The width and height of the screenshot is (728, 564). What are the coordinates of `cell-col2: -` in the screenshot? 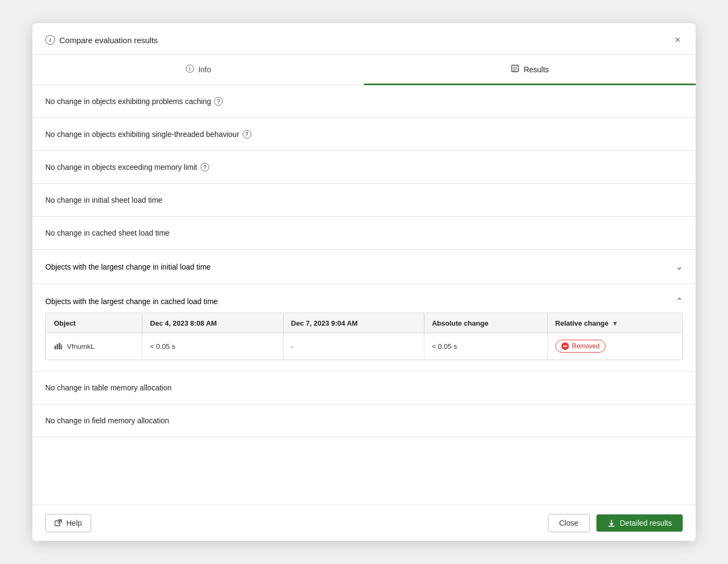 It's located at (354, 346).